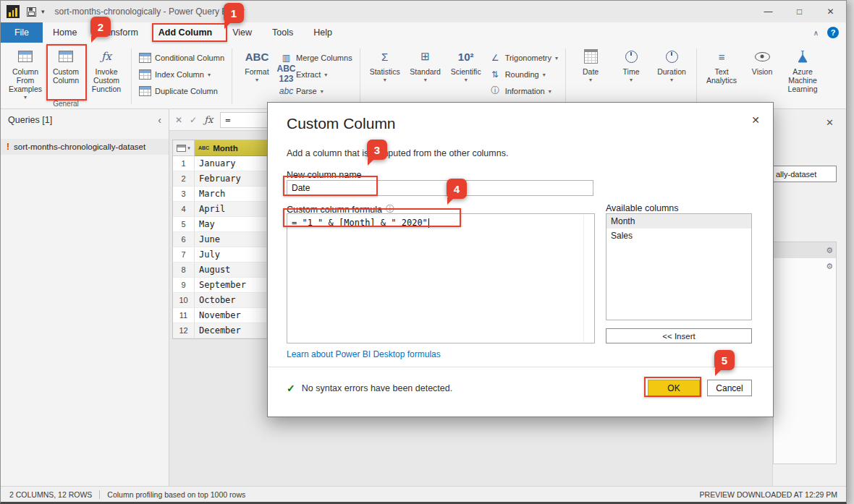 The image size is (854, 504). I want to click on new-column-name-label: New column name, so click(324, 175).